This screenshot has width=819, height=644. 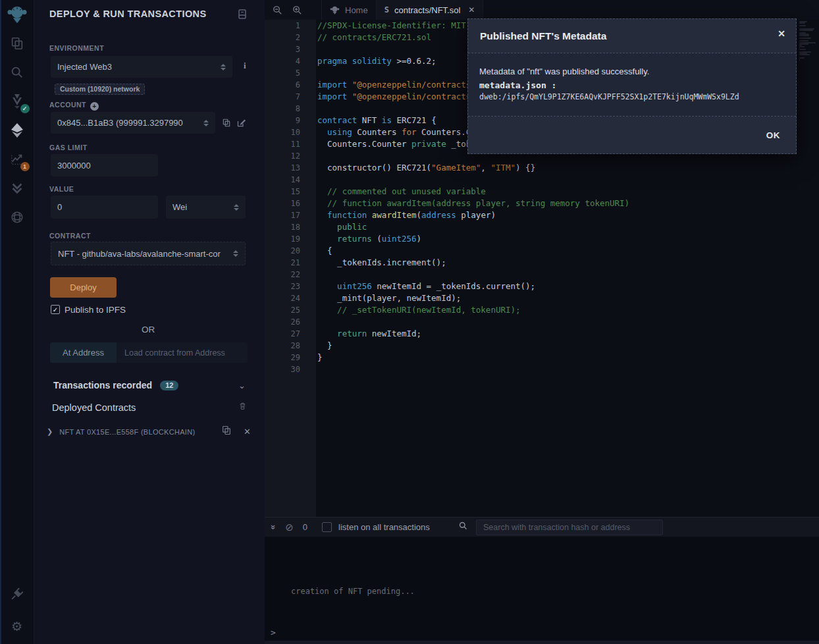 What do you see at coordinates (17, 14) in the screenshot?
I see `remix-logo-icon` at bounding box center [17, 14].